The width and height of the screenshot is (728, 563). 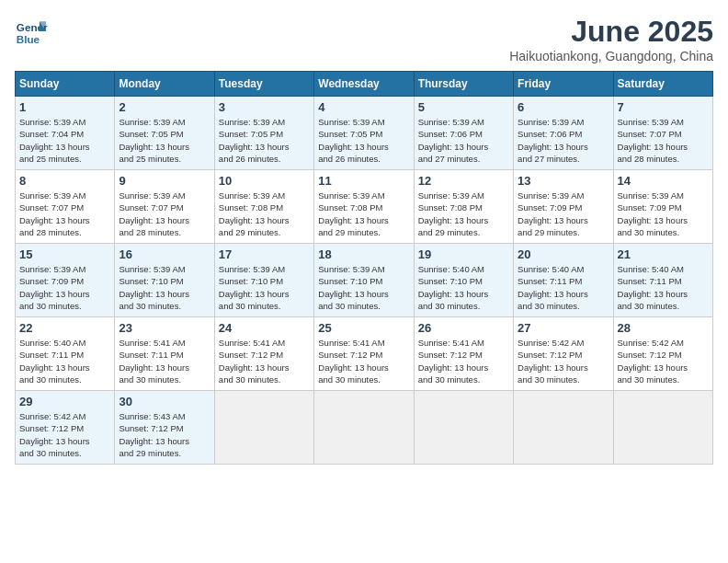 What do you see at coordinates (563, 140) in the screenshot?
I see `day-info: Sunrise: 5:39 AM Sunset: 7:06 PM Dayligh…` at bounding box center [563, 140].